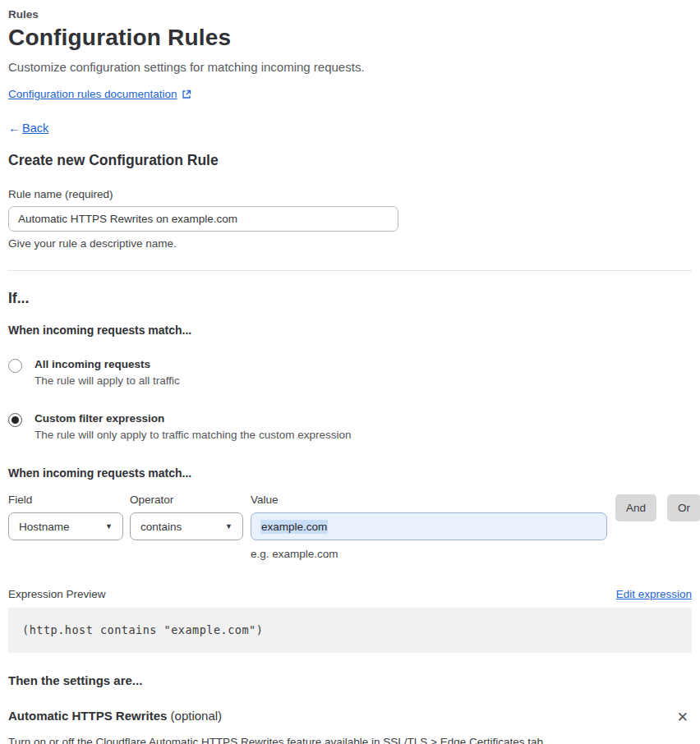 Image resolution: width=700 pixels, height=744 pixels. Describe the element at coordinates (350, 631) in the screenshot. I see `expression-preview-code: (http.host contains "example.com")` at that location.